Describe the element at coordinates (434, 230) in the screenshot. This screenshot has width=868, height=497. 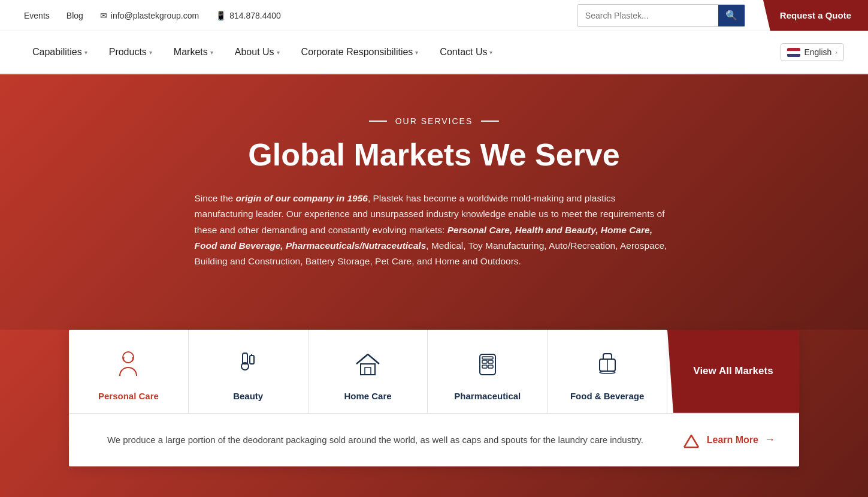
I see `hero-description: Since the origin of our company in 1956,…` at that location.